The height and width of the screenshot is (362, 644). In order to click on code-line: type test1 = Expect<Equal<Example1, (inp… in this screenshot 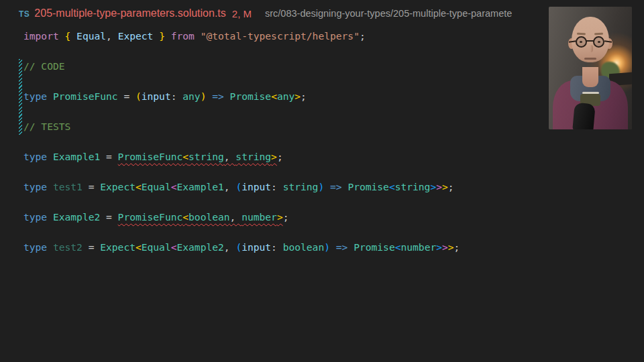, I will do `click(319, 188)`.